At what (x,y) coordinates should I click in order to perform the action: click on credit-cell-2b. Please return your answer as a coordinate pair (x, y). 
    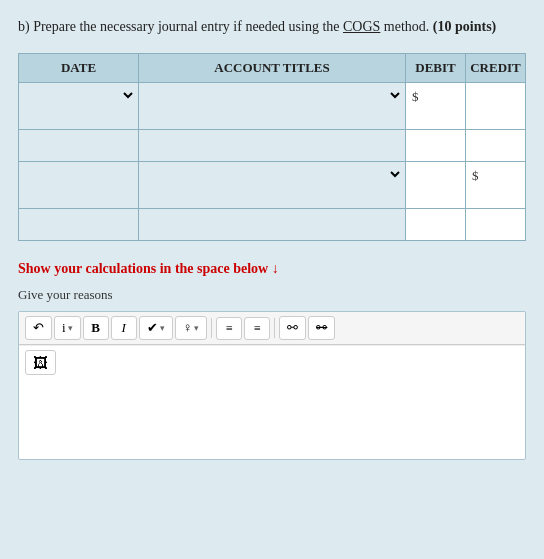
    Looking at the image, I should click on (496, 225).